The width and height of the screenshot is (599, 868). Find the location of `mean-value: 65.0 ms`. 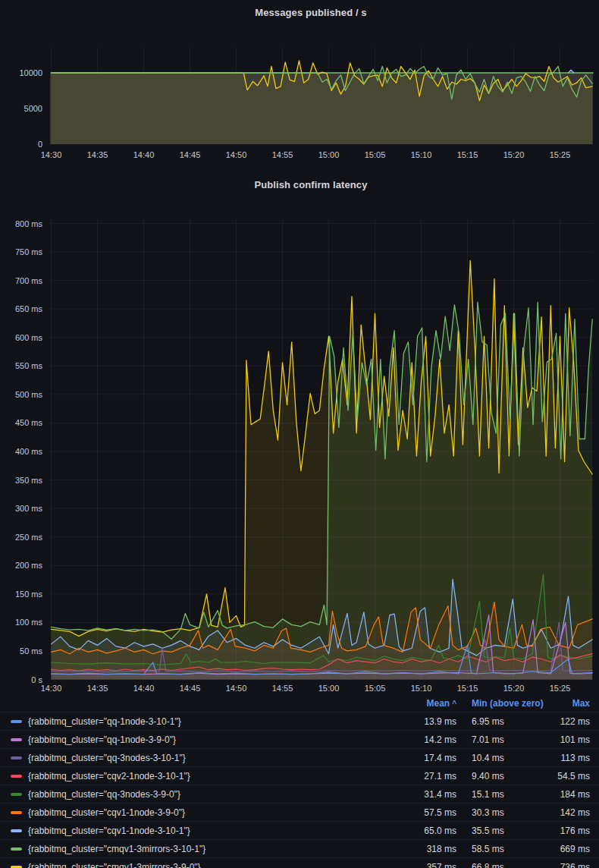

mean-value: 65.0 ms is located at coordinates (426, 831).